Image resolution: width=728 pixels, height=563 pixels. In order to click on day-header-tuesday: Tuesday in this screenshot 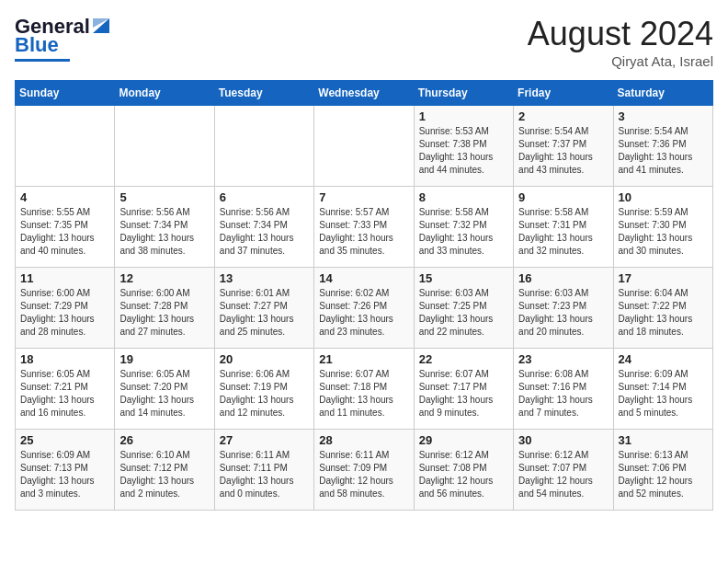, I will do `click(264, 94)`.